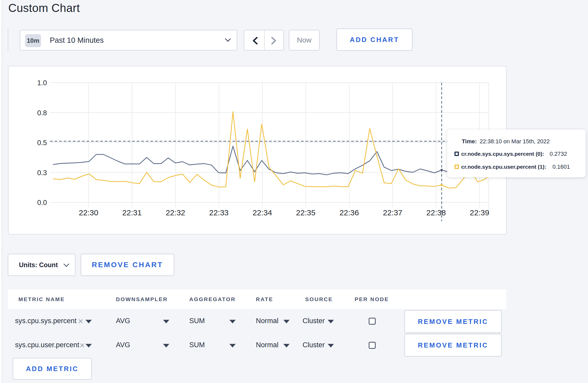 The height and width of the screenshot is (383, 588). What do you see at coordinates (42, 203) in the screenshot?
I see `svg-text: 0.0` at bounding box center [42, 203].